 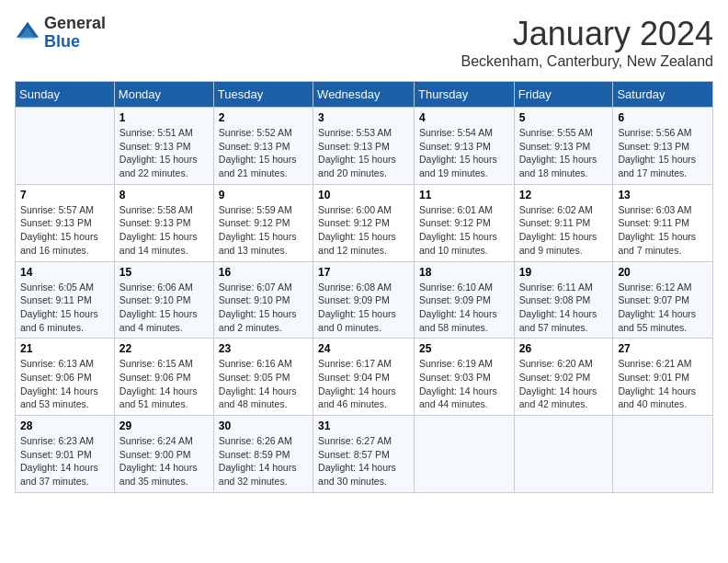 I want to click on calendar-cell: 10Sunrise: 6:00 AM Sunset: 9:12 PM Dayli…, so click(x=364, y=223).